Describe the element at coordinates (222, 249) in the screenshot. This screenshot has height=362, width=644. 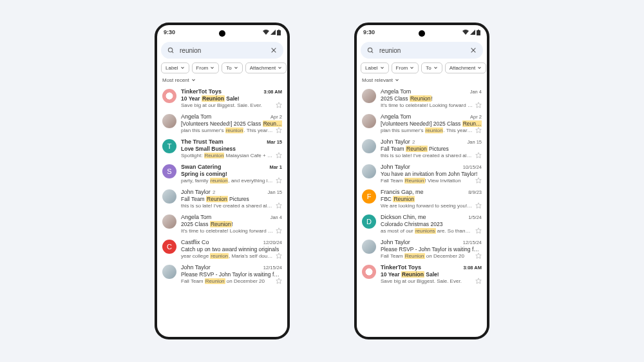
I see `email-row: CCastflix Co12/20/24Catch up on two awar…` at that location.